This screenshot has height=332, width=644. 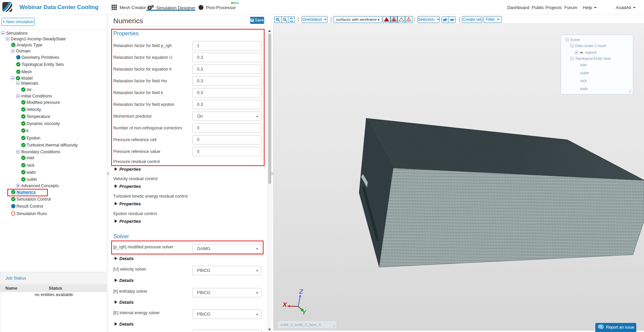 What do you see at coordinates (301, 292) in the screenshot?
I see `svg-text: Z` at bounding box center [301, 292].